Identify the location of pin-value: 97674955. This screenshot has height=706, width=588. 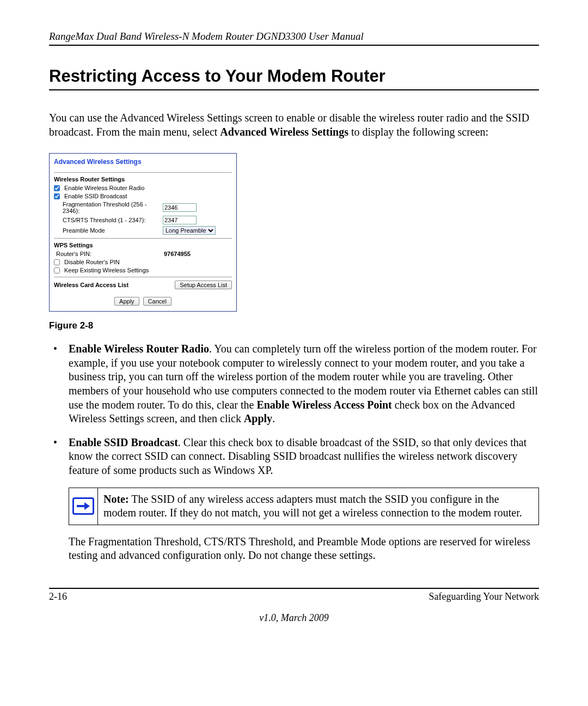
(197, 254).